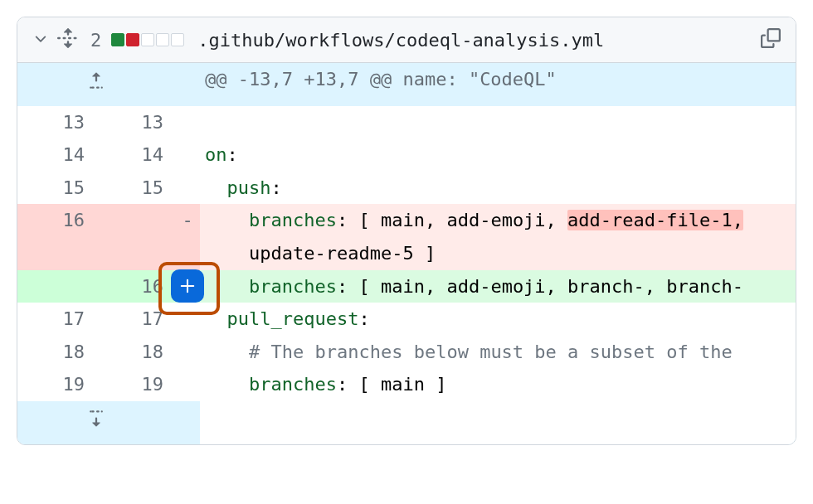  What do you see at coordinates (498, 220) in the screenshot?
I see `code-content: branches: [ main, add-emoji, add-read-fi…` at bounding box center [498, 220].